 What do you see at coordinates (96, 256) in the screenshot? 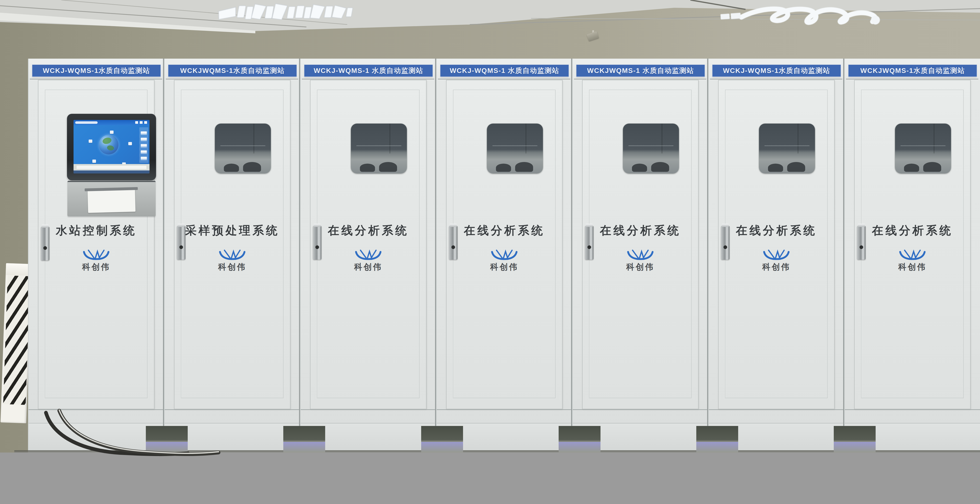
I see `cabinet-1-control-station: WCKJ-WQMS-1水质自动监测站` at bounding box center [96, 256].